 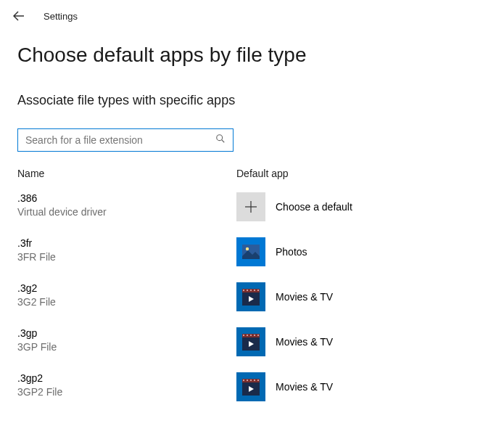 What do you see at coordinates (127, 288) in the screenshot?
I see `file-extension: .3g2` at bounding box center [127, 288].